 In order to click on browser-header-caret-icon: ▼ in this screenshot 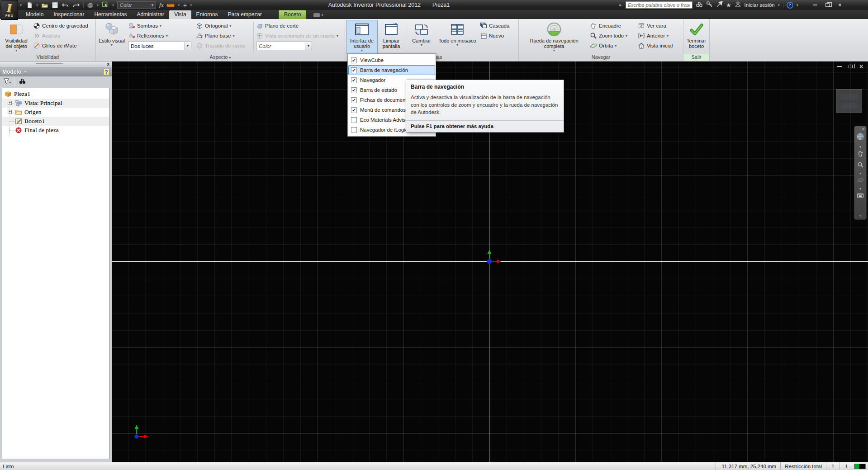, I will do `click(25, 72)`.